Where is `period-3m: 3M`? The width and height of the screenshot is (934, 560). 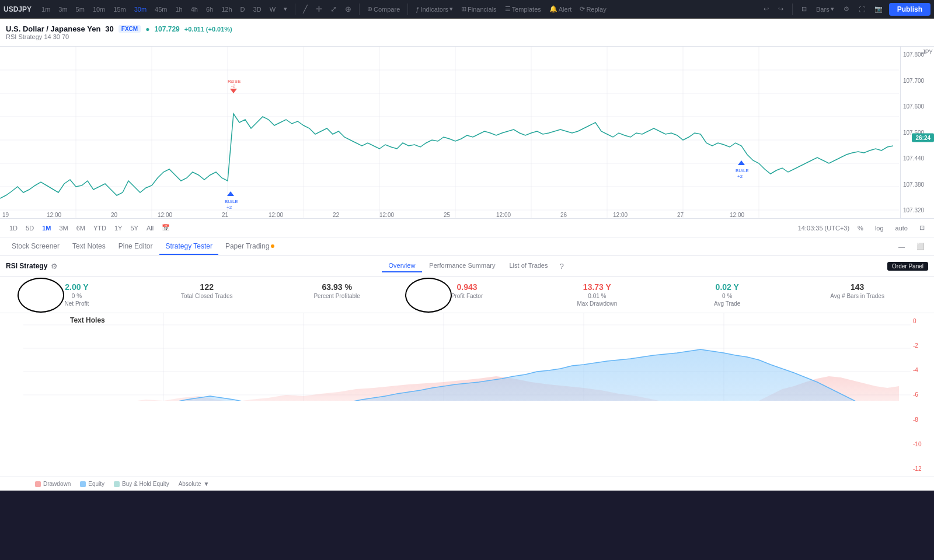 period-3m: 3M is located at coordinates (63, 228).